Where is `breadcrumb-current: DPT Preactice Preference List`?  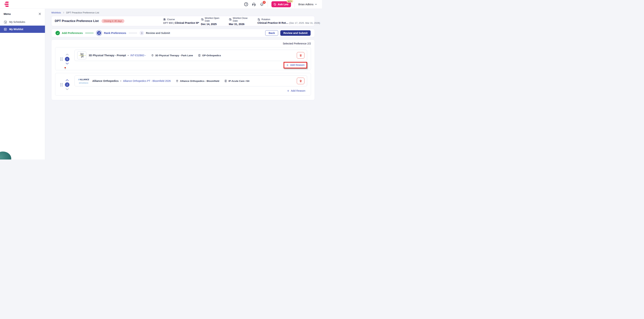 breadcrumb-current: DPT Preactice Preference List is located at coordinates (82, 13).